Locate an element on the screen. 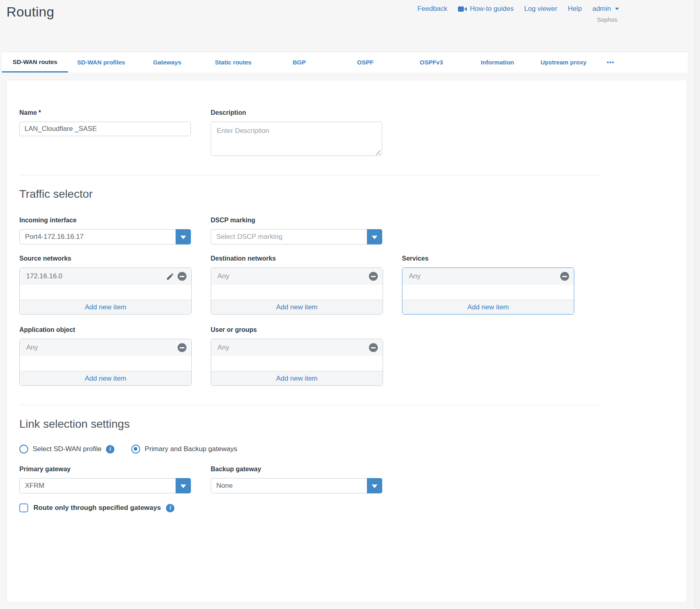 This screenshot has height=609, width=700. log-viewer-link: Log viewer is located at coordinates (541, 9).